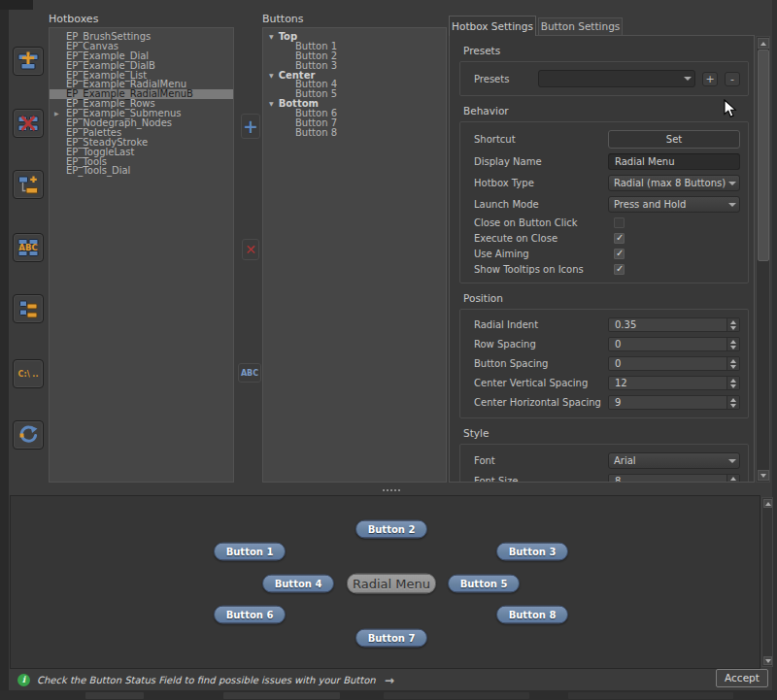  Describe the element at coordinates (98, 171) in the screenshot. I see `hotbox-name: EP_Tools_Dial` at that location.